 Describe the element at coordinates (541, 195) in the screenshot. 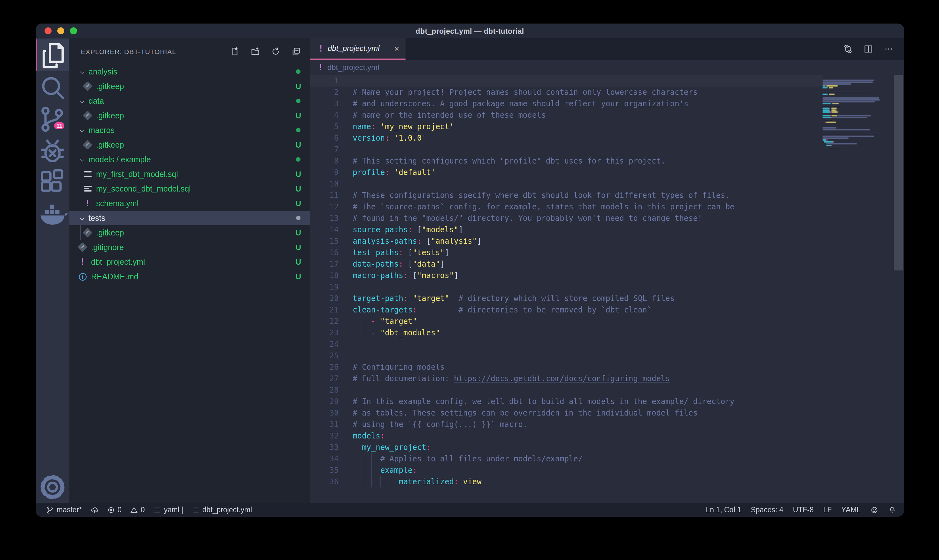

I see `code-text: # These configurations specify where dbt…` at that location.